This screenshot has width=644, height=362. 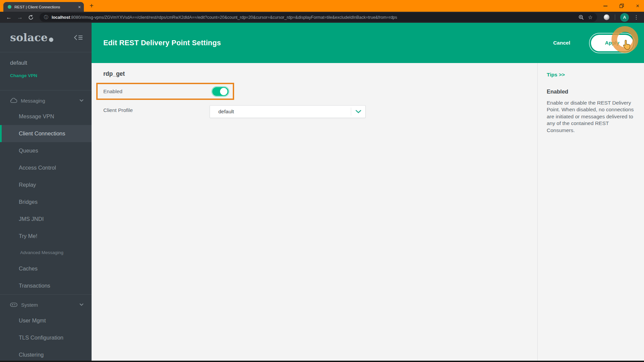 What do you see at coordinates (46, 38) in the screenshot?
I see `logo-row: solace` at bounding box center [46, 38].